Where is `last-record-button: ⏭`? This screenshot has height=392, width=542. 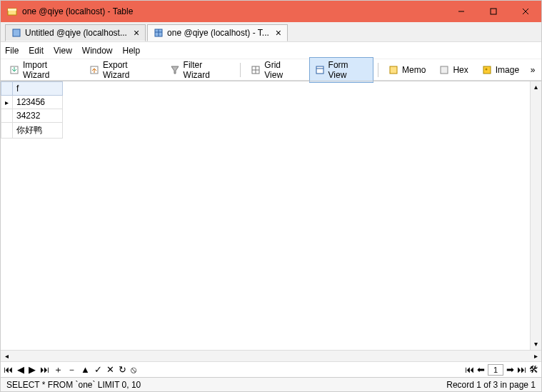
last-record-button: ⏭ is located at coordinates (44, 370).